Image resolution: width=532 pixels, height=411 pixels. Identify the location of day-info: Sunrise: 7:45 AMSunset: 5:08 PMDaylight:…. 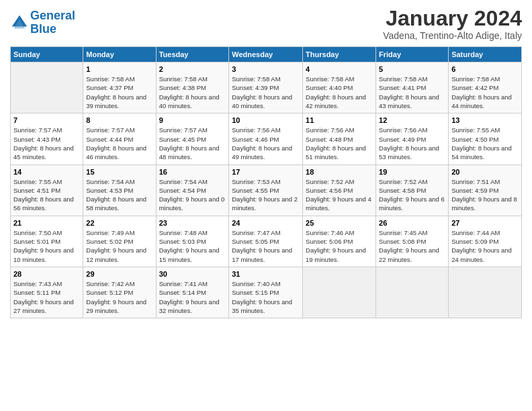
(412, 246).